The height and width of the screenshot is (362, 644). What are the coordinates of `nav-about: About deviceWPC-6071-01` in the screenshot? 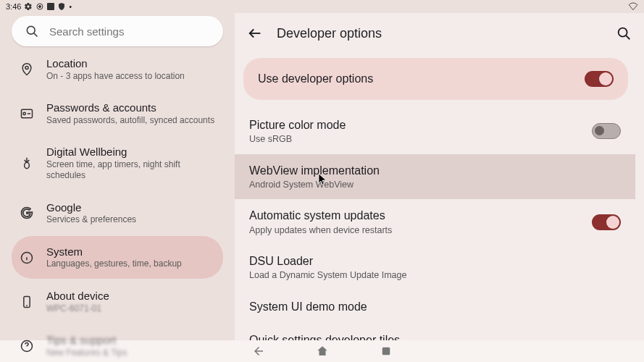 It's located at (117, 301).